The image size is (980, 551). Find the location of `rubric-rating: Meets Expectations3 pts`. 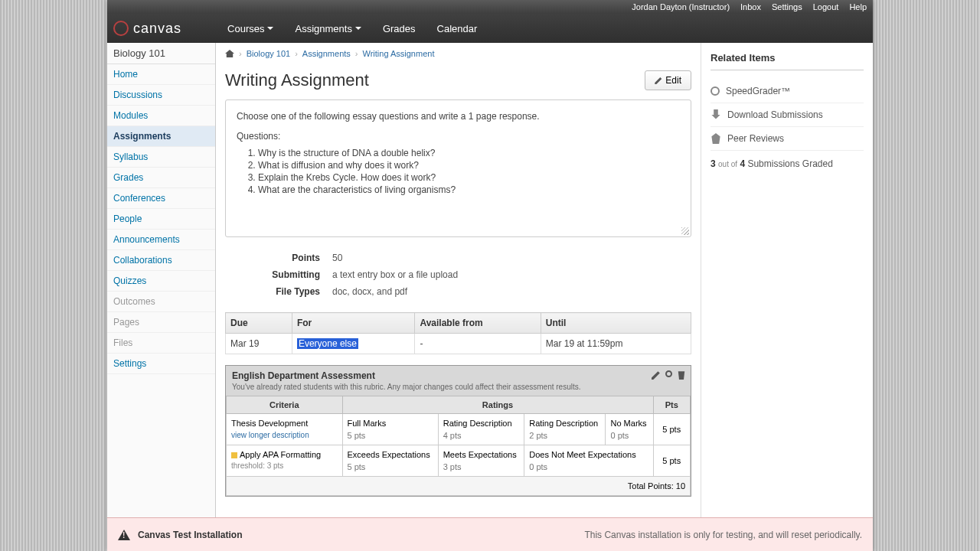

rubric-rating: Meets Expectations3 pts is located at coordinates (481, 461).